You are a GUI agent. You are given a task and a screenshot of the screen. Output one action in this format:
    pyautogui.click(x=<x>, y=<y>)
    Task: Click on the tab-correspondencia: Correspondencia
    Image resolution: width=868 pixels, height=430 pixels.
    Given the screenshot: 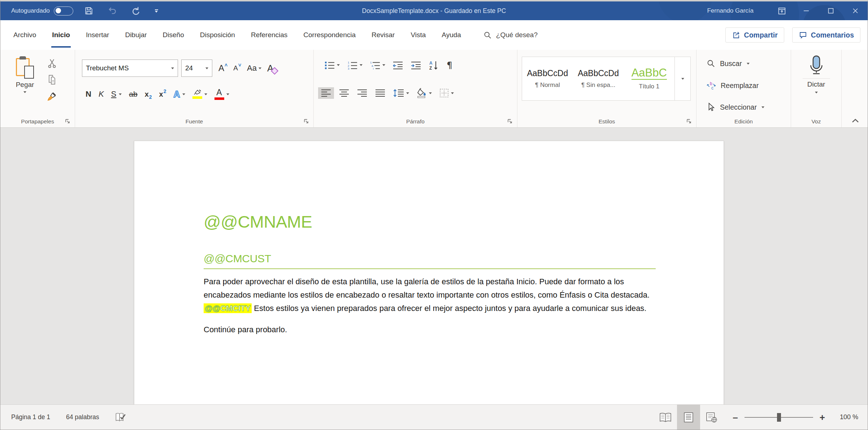 What is the action you would take?
    pyautogui.click(x=329, y=35)
    